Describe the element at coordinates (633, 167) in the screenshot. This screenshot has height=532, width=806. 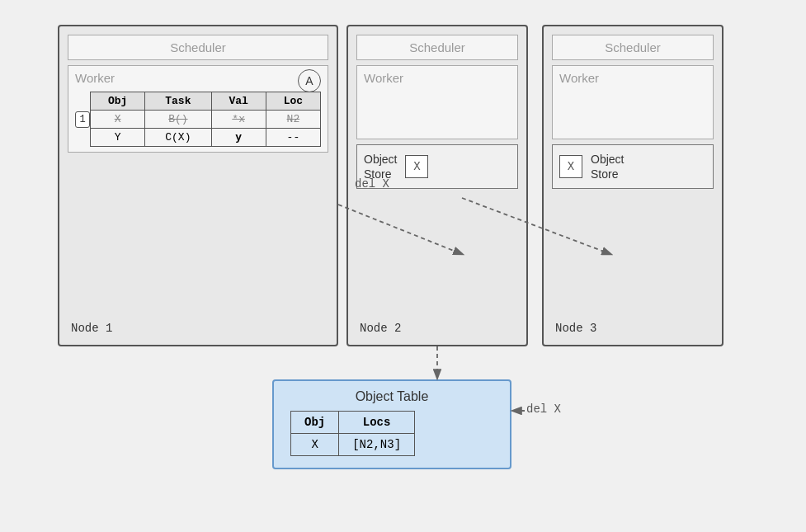
I see `node3-object-store: X ObjectStore` at that location.